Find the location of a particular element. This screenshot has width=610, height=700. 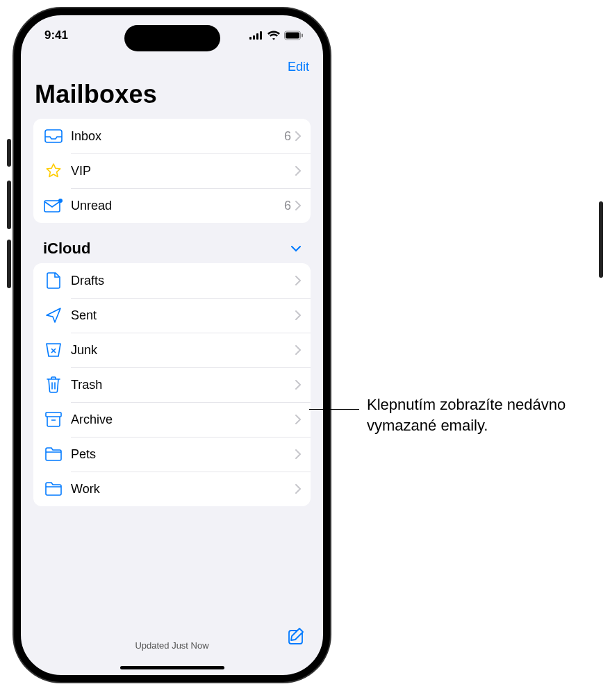

mailbox-row-work: Work is located at coordinates (172, 489).